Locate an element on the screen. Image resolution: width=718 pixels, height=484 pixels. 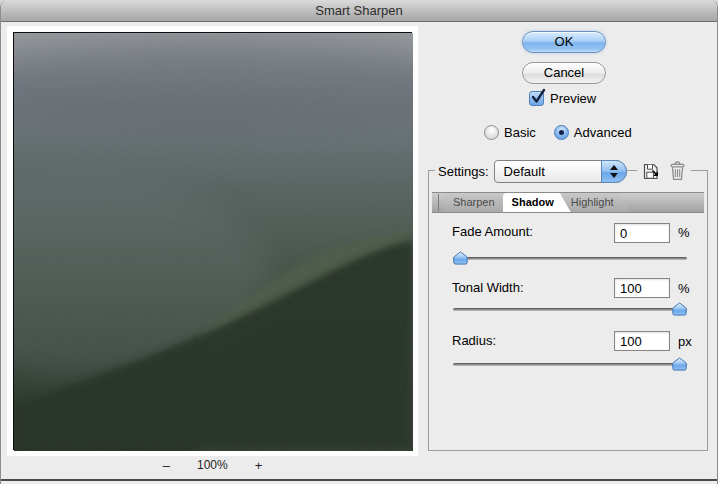
radius-label: Radius: is located at coordinates (474, 340).